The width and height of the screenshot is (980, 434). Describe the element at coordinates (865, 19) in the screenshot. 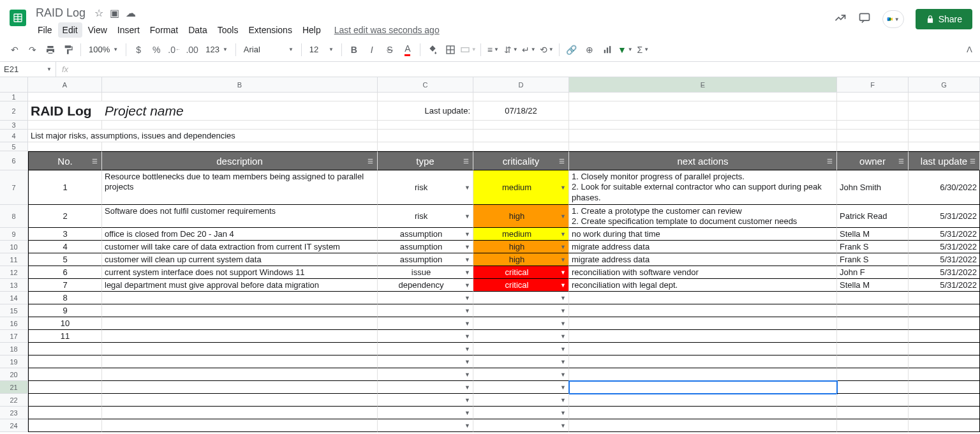

I see `comment-icon` at that location.